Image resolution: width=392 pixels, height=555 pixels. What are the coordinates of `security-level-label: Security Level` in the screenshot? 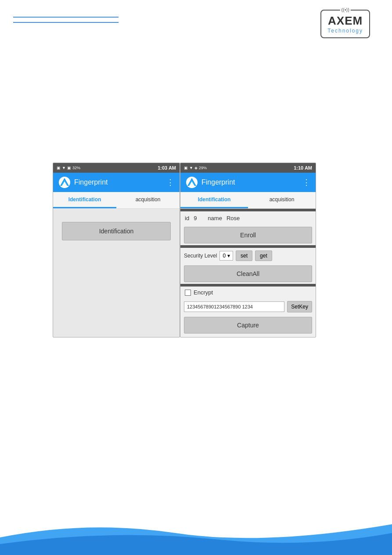 It's located at (200, 256).